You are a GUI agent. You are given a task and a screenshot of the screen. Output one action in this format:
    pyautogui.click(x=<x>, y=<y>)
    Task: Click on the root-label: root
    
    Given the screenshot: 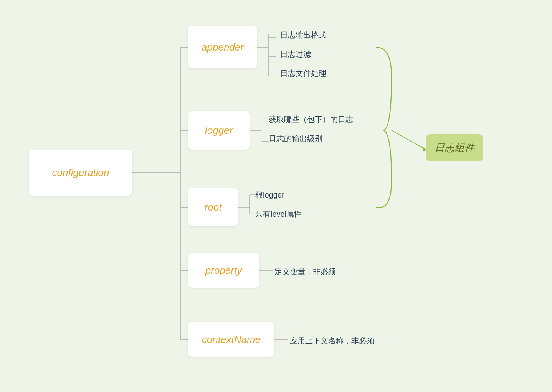 What is the action you would take?
    pyautogui.click(x=213, y=207)
    